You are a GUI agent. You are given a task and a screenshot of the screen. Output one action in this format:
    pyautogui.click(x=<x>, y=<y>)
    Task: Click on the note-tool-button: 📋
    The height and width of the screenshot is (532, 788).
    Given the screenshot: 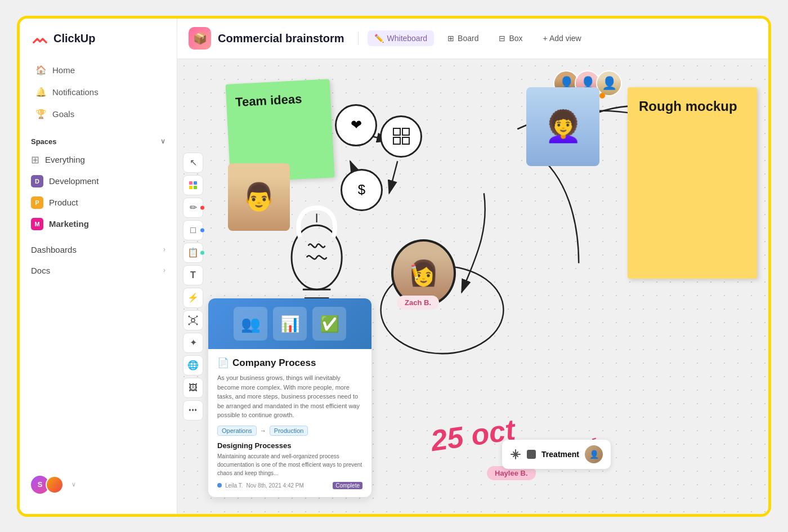 What is the action you would take?
    pyautogui.click(x=193, y=253)
    